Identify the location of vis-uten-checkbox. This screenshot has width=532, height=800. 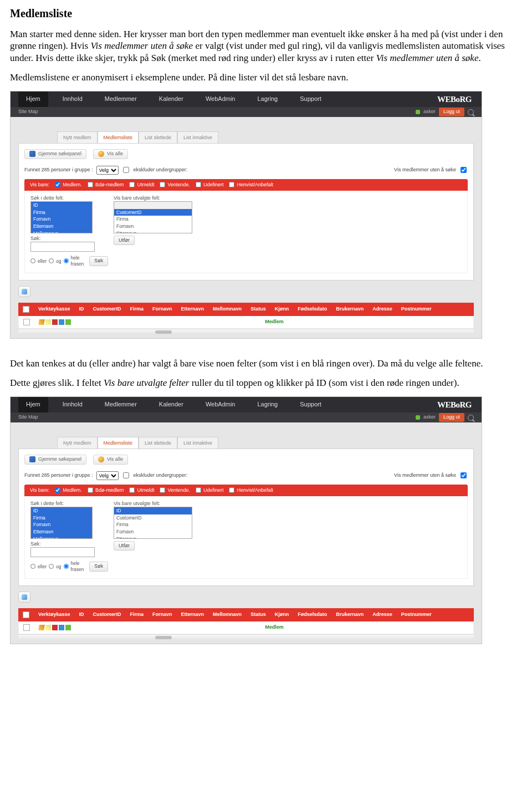
(463, 170).